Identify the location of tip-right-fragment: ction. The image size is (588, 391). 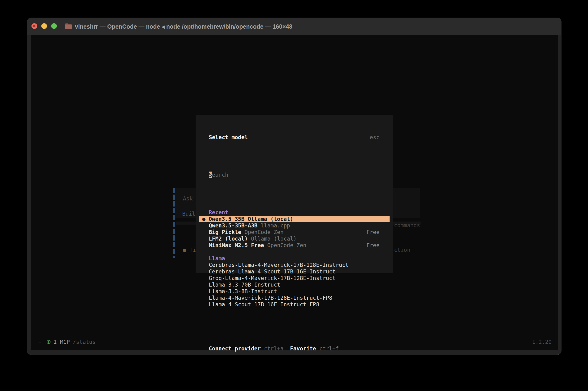
(402, 250).